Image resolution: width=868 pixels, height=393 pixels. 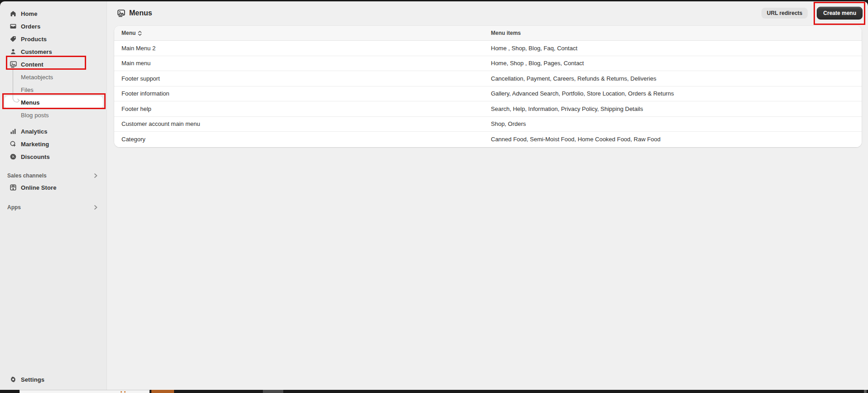 I want to click on sidebar-item-label: Files, so click(x=27, y=90).